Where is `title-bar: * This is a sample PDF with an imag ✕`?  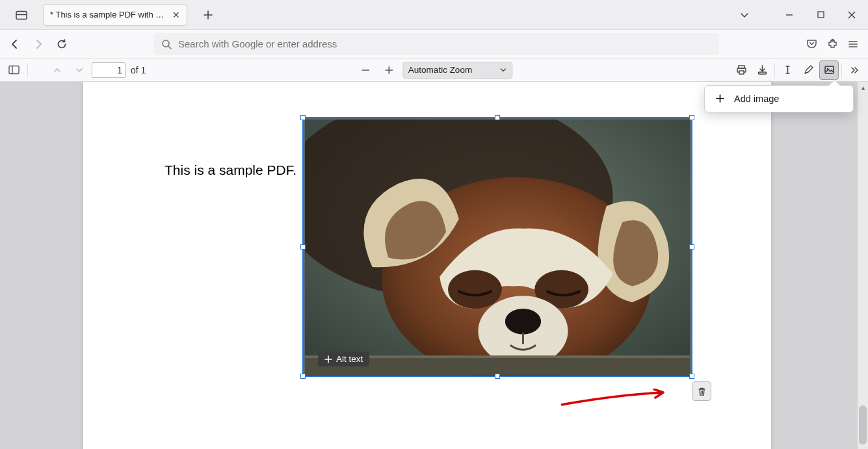
title-bar: * This is a sample PDF with an imag ✕ is located at coordinates (434, 15).